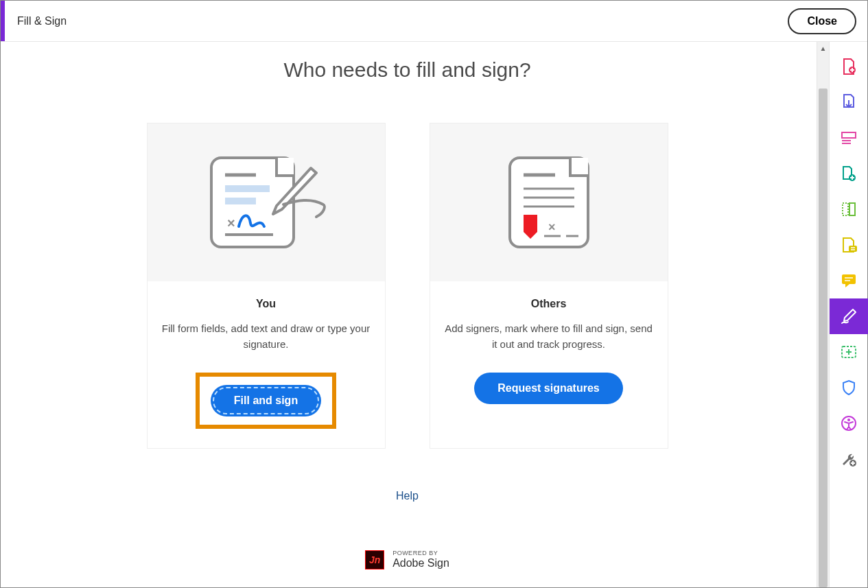  Describe the element at coordinates (408, 496) in the screenshot. I see `help-link: Help` at that location.